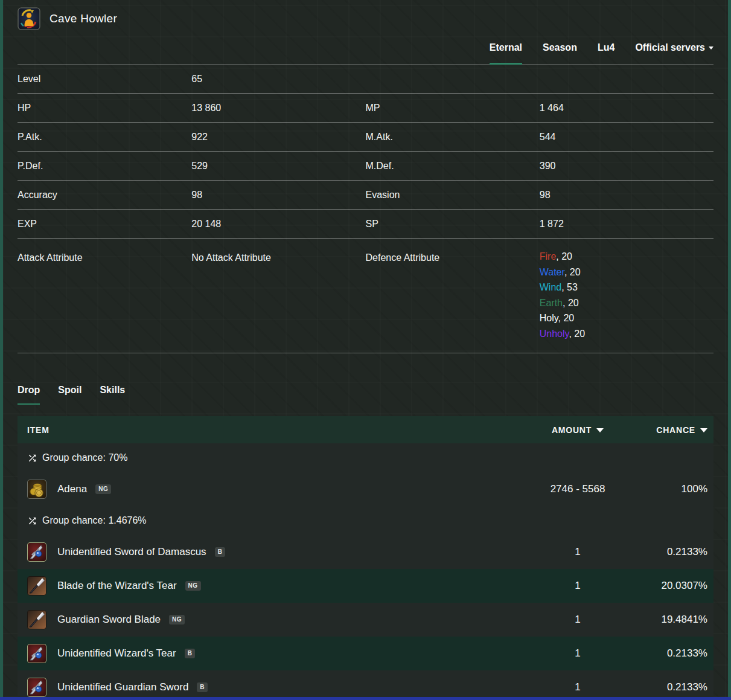  What do you see at coordinates (132, 552) in the screenshot?
I see `item-name-link: Unidentified Sword of Damascus` at bounding box center [132, 552].